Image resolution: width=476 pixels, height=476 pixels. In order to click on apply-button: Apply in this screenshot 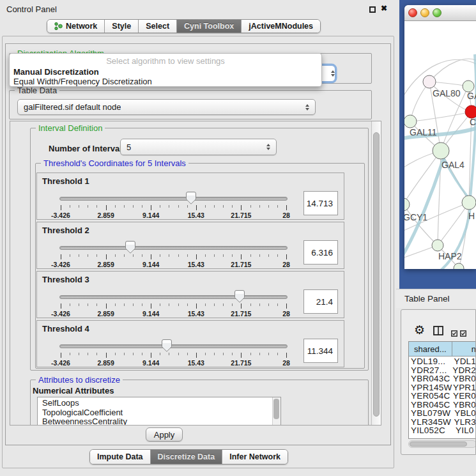, I will do `click(164, 434)`.